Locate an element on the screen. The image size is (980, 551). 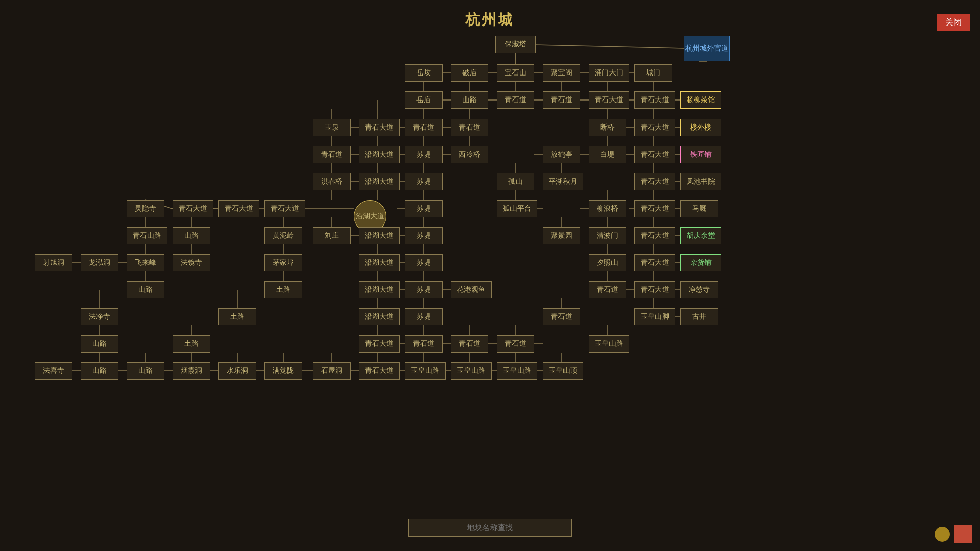
map-node-feilaifeng: 飞来峰 is located at coordinates (145, 263).